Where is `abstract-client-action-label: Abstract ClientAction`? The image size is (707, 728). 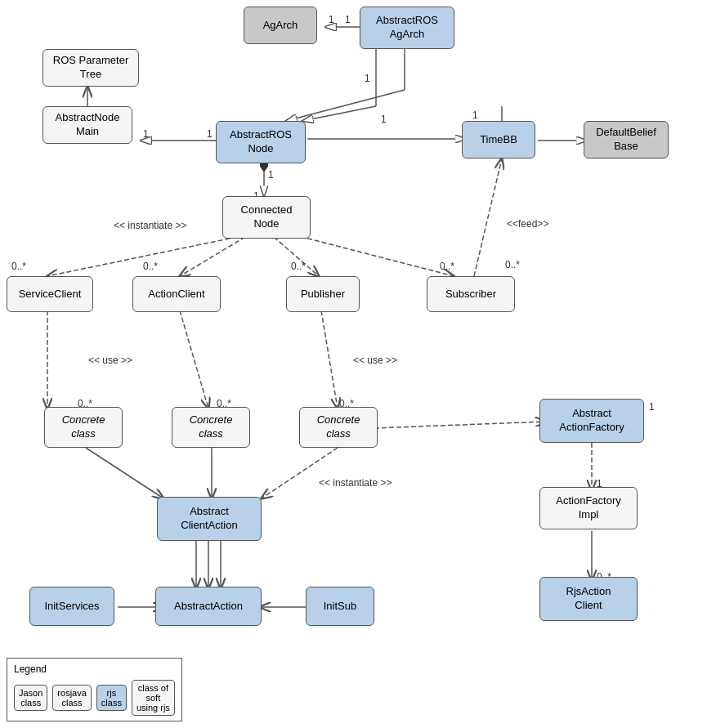
abstract-client-action-label: Abstract ClientAction is located at coordinates (209, 519).